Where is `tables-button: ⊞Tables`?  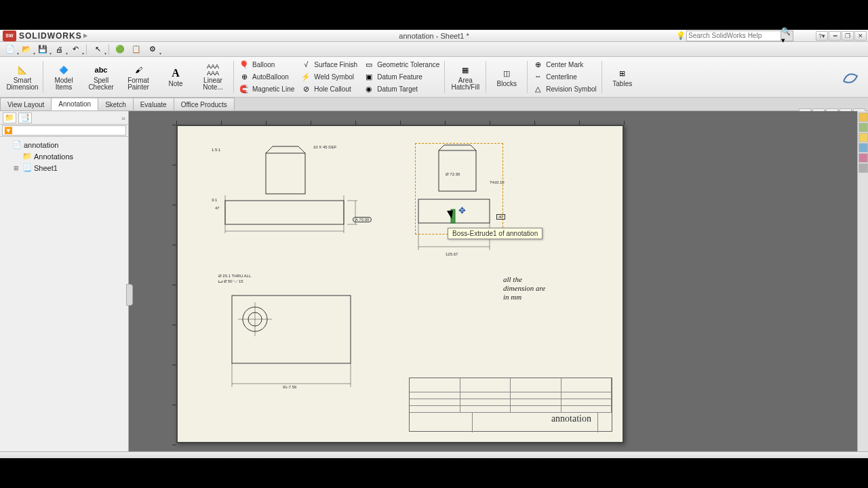
tables-button: ⊞Tables is located at coordinates (623, 77).